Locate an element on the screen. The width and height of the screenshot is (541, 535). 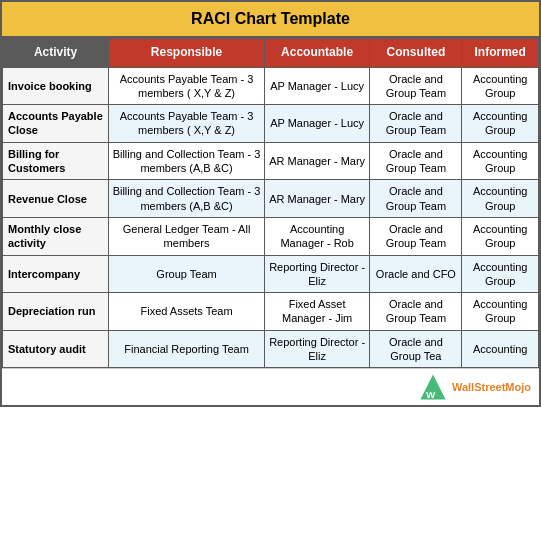
cell-activity: Statutory audit is located at coordinates (56, 349).